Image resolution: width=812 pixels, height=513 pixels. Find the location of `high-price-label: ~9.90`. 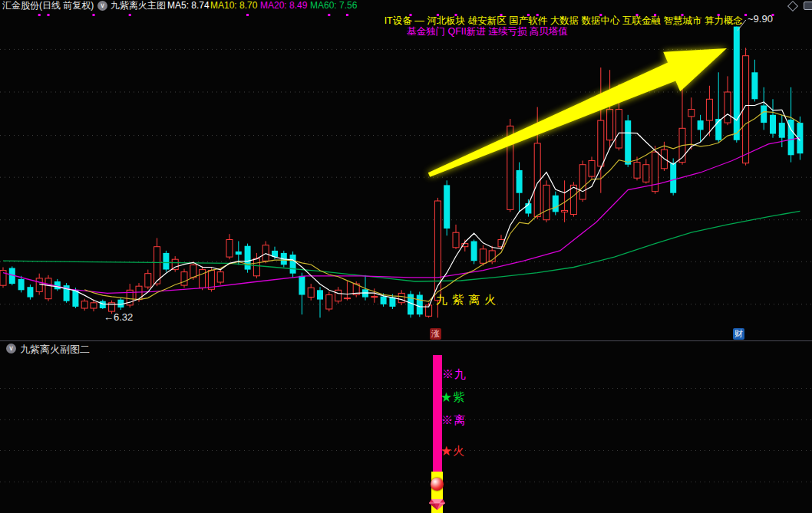

high-price-label: ~9.90 is located at coordinates (760, 18).